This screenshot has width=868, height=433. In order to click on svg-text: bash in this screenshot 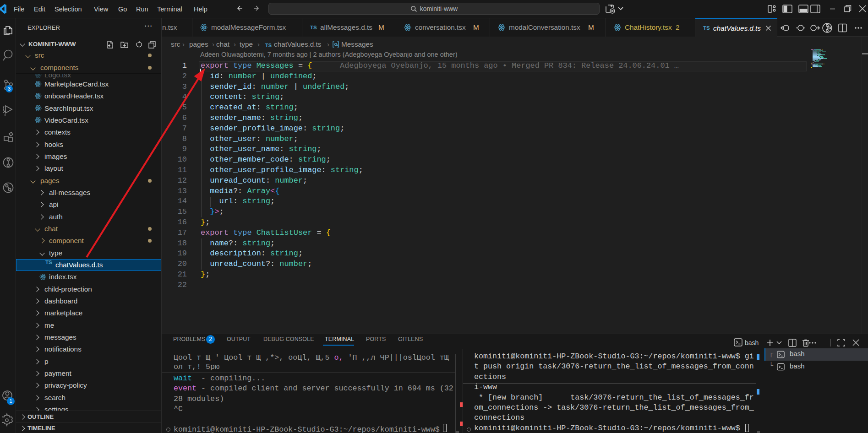, I will do `click(752, 343)`.